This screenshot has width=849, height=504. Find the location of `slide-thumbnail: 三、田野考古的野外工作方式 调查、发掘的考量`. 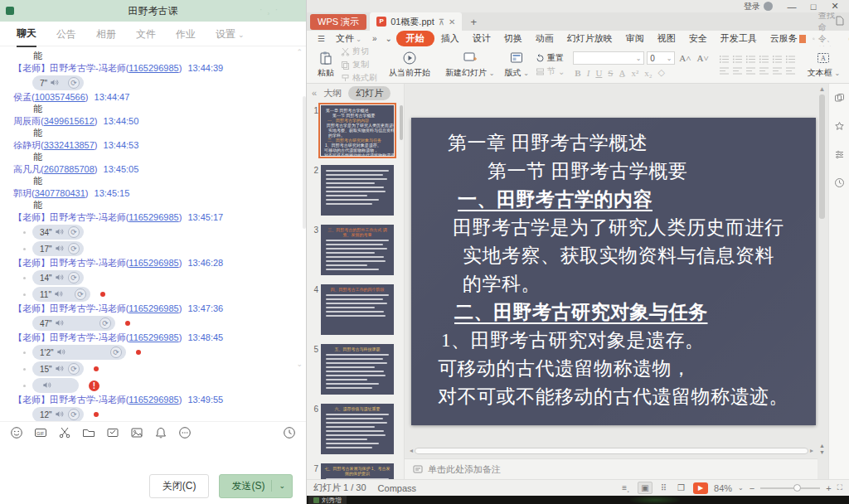

slide-thumbnail: 三、田野考古的野外工作方式 调查、发掘的考量 is located at coordinates (357, 250).